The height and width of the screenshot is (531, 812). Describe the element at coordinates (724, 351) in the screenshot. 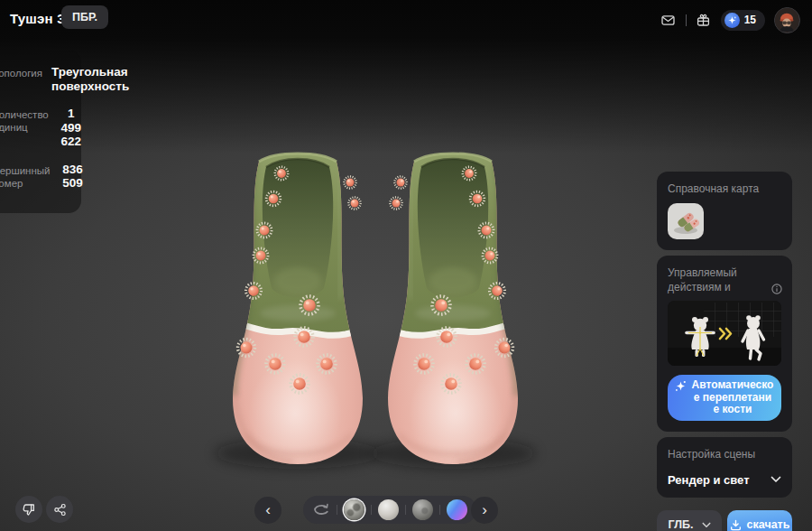

I see `right-sidebar: Справочная карта` at that location.